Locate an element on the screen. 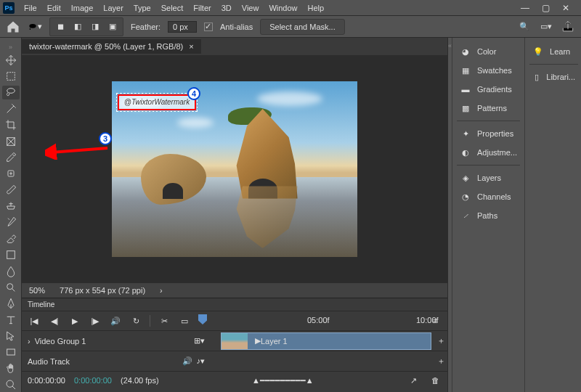 This screenshot has height=392, width=581. menu-edit: Edit is located at coordinates (54, 8).